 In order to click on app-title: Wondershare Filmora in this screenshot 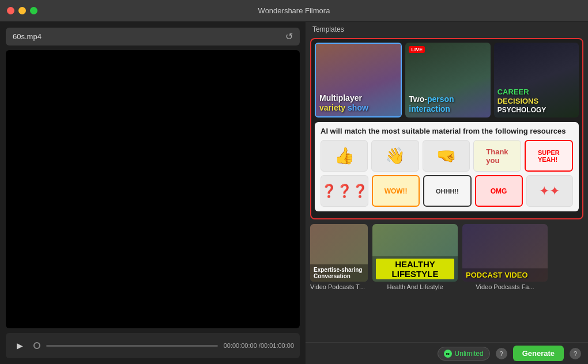, I will do `click(294, 10)`.